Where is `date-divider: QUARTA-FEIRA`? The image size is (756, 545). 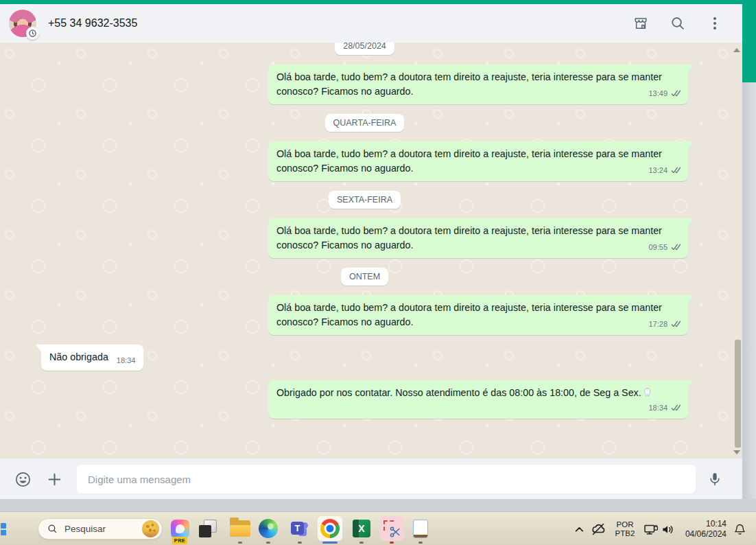
date-divider: QUARTA-FEIRA is located at coordinates (365, 123).